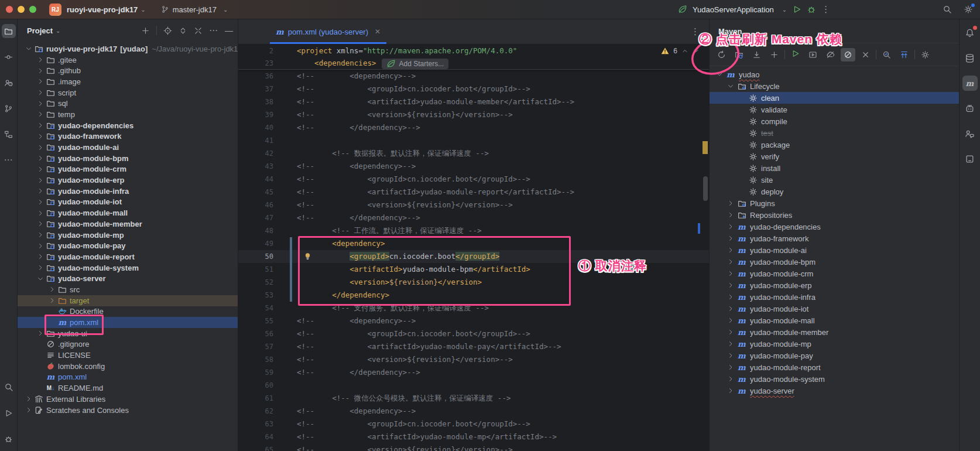 The height and width of the screenshot is (451, 980). Describe the element at coordinates (128, 399) in the screenshot. I see `project-tree-item-external-libraries: External Libraries` at that location.